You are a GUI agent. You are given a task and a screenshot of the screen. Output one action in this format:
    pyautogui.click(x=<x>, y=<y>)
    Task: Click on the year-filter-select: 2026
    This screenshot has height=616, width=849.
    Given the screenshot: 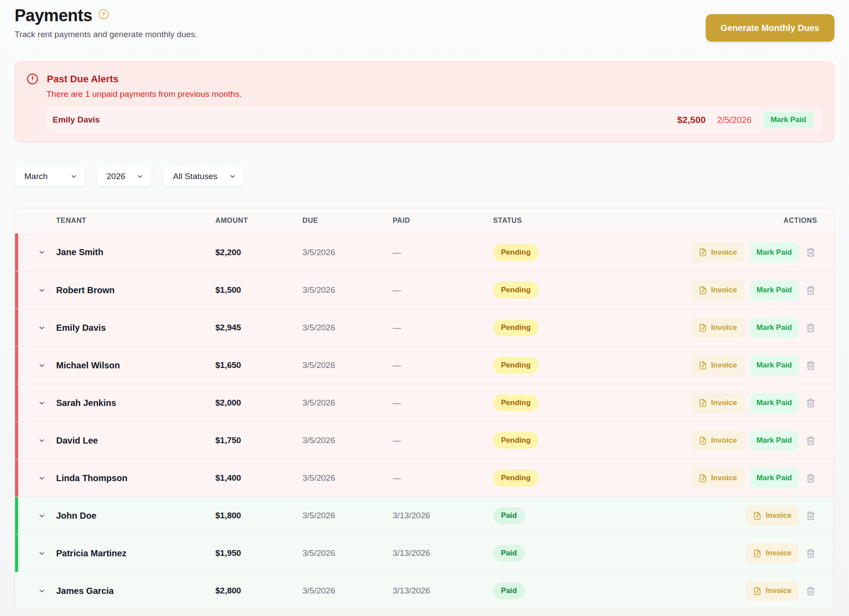 What is the action you would take?
    pyautogui.click(x=124, y=176)
    